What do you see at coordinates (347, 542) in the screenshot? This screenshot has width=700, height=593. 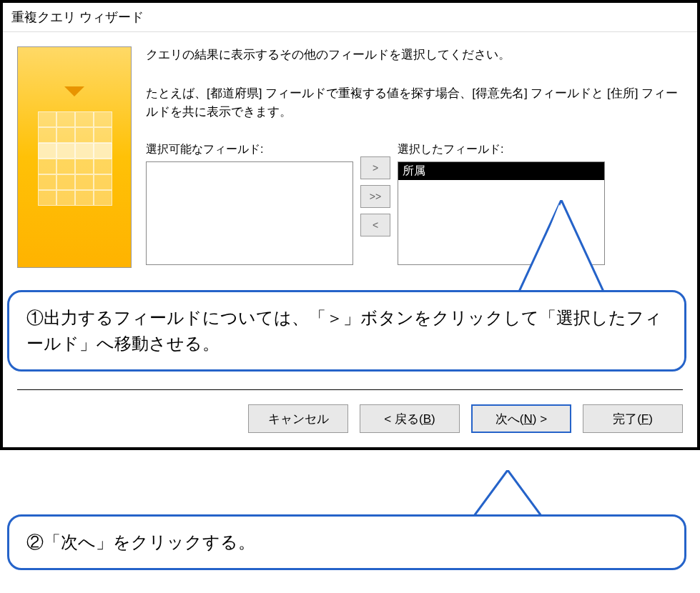 I see `callout-2: ②「次へ」をクリックする。` at bounding box center [347, 542].